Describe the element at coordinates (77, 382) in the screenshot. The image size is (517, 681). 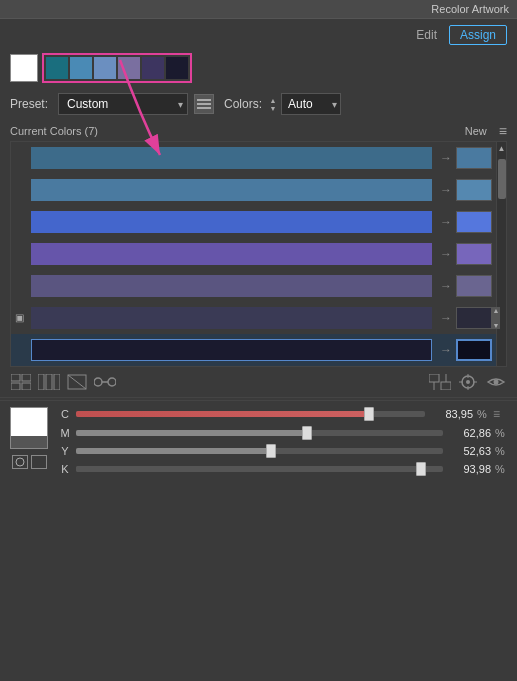
I see `no-recolor-icon` at that location.